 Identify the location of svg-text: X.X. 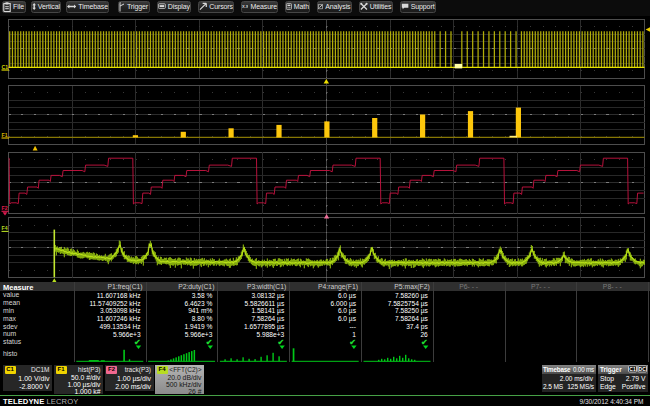
(245, 6).